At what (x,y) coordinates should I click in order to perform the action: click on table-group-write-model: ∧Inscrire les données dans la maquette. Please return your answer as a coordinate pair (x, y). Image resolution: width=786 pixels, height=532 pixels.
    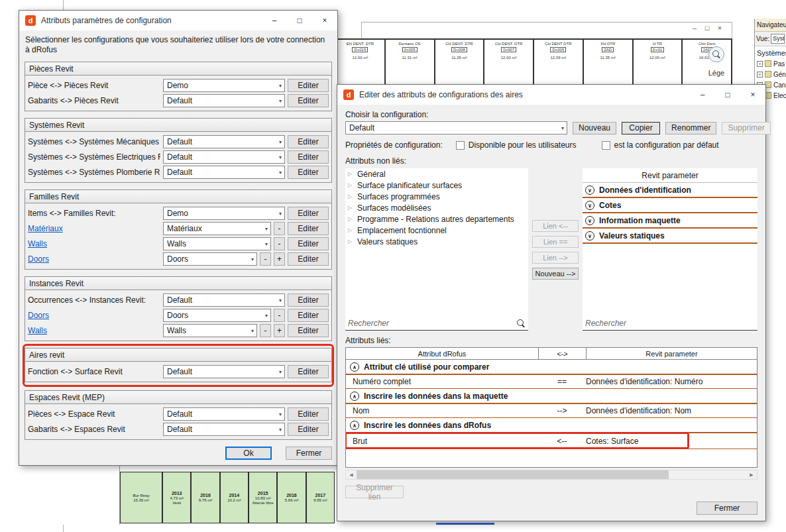
    Looking at the image, I should click on (551, 396).